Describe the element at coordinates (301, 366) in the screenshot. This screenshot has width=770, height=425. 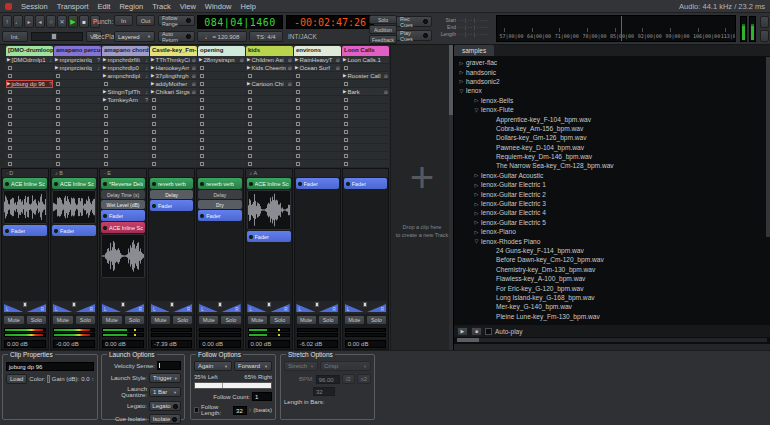
I see `stretch-mode-dropdown: Stretch▼` at that location.